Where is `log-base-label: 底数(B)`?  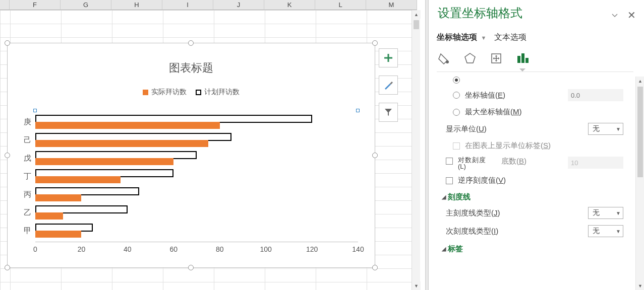
log-base-label: 底数(B) is located at coordinates (514, 161).